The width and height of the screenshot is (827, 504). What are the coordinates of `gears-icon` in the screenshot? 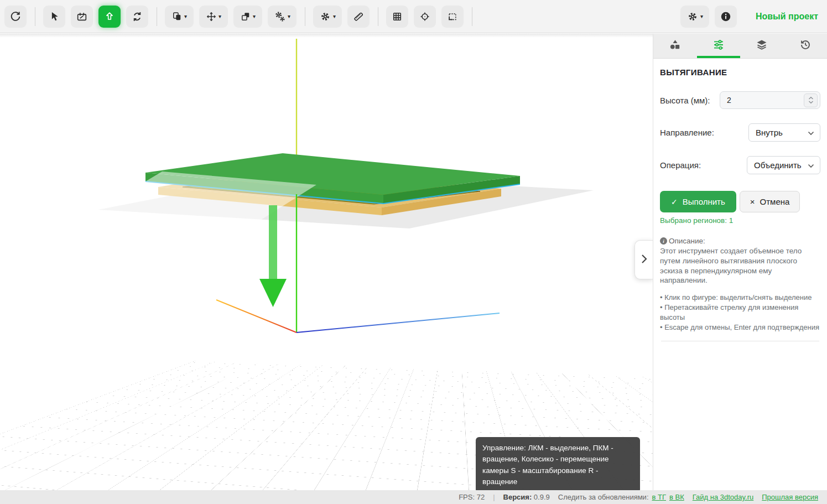 It's located at (280, 17).